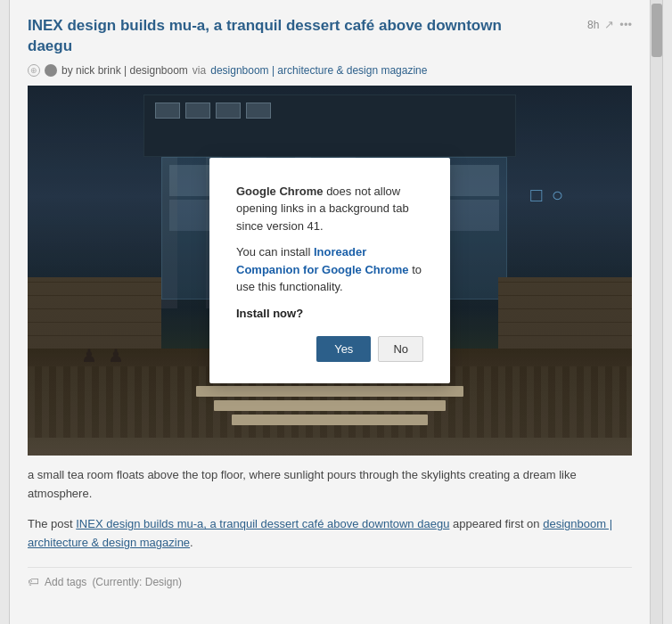 This screenshot has height=624, width=672. What do you see at coordinates (594, 25) in the screenshot?
I see `timestamp: 8h` at bounding box center [594, 25].